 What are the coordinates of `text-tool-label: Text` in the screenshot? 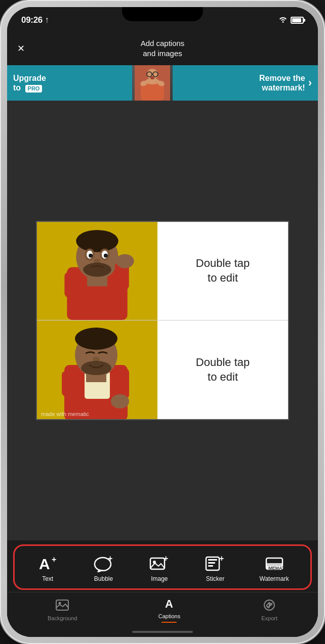 It's located at (48, 579).